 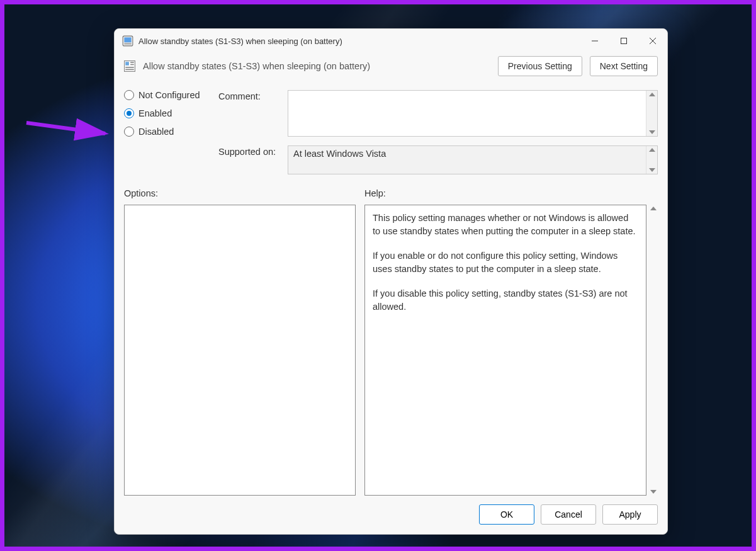 I want to click on titlebar: Allow standby states (S1-S3) when sleepi…, so click(x=391, y=41).